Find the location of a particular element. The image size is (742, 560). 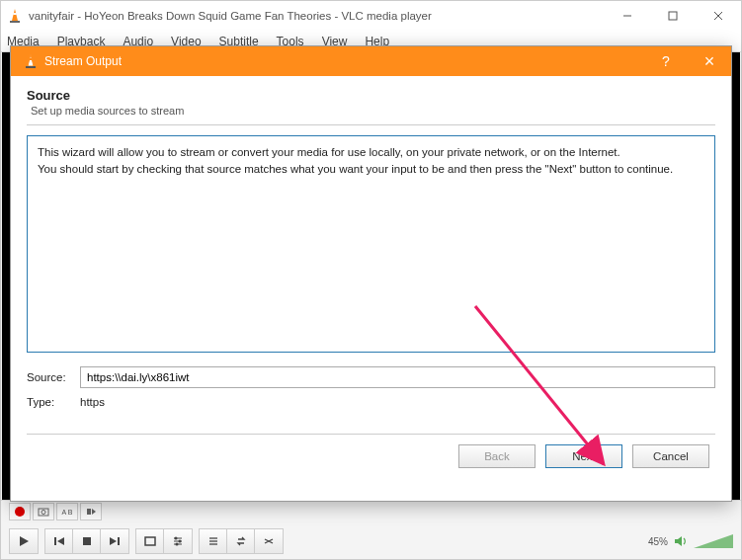

volume-slider is located at coordinates (713, 541).